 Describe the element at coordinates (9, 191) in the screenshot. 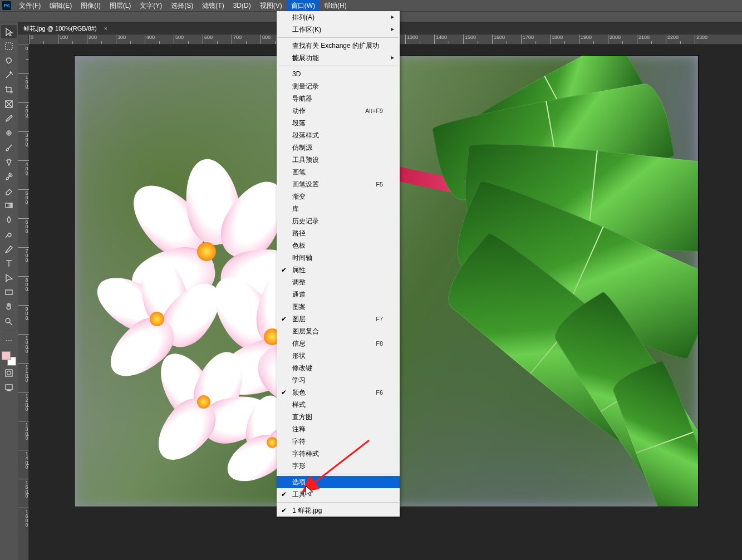

I see `tool-eraser` at that location.